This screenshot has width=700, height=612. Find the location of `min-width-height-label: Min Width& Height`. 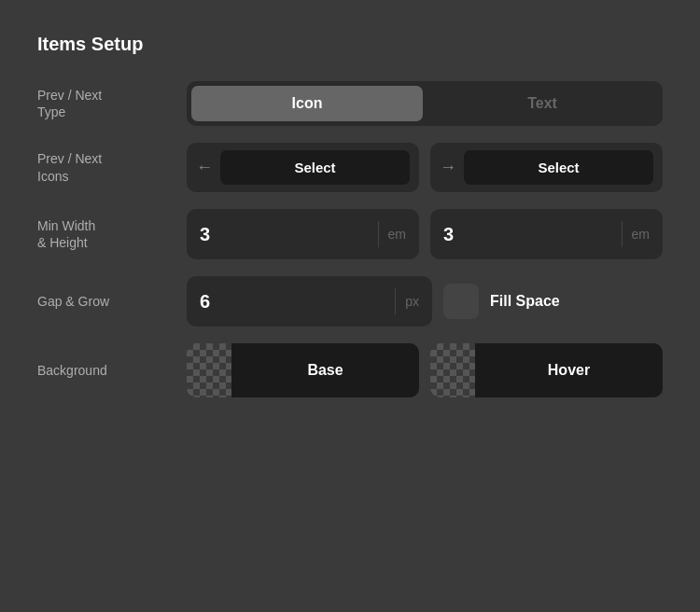

min-width-height-label: Min Width& Height is located at coordinates (112, 234).